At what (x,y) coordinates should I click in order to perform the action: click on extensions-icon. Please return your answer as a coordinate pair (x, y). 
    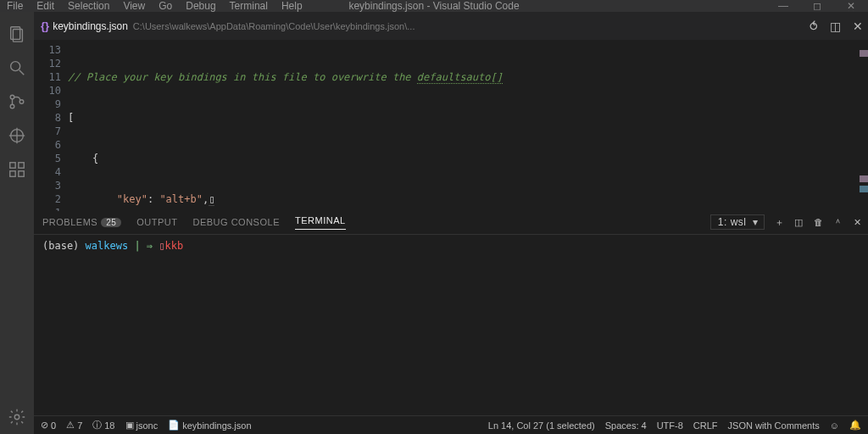
    Looking at the image, I should click on (17, 170).